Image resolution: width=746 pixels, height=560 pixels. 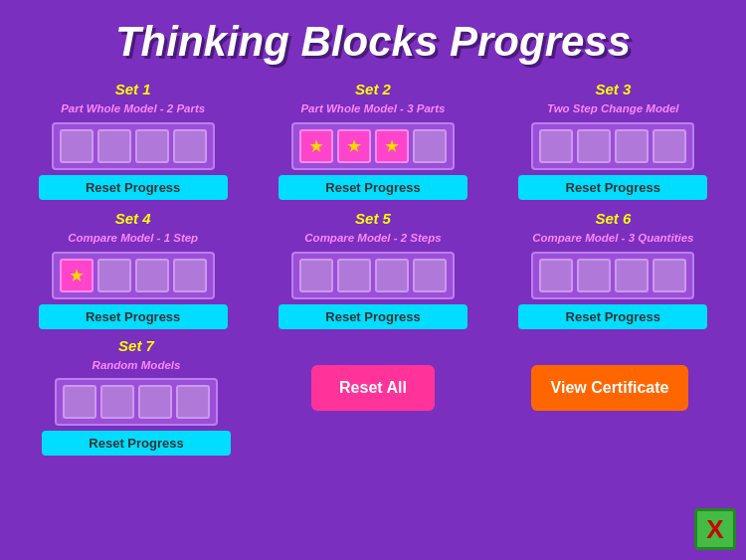 What do you see at coordinates (632, 276) in the screenshot?
I see `set6-sq3` at bounding box center [632, 276].